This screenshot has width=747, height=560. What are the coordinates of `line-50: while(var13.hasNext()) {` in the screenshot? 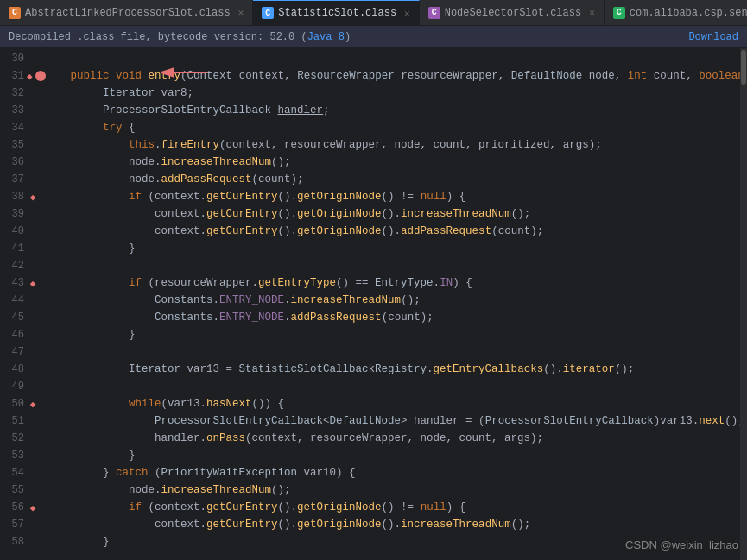 It's located at (396, 404).